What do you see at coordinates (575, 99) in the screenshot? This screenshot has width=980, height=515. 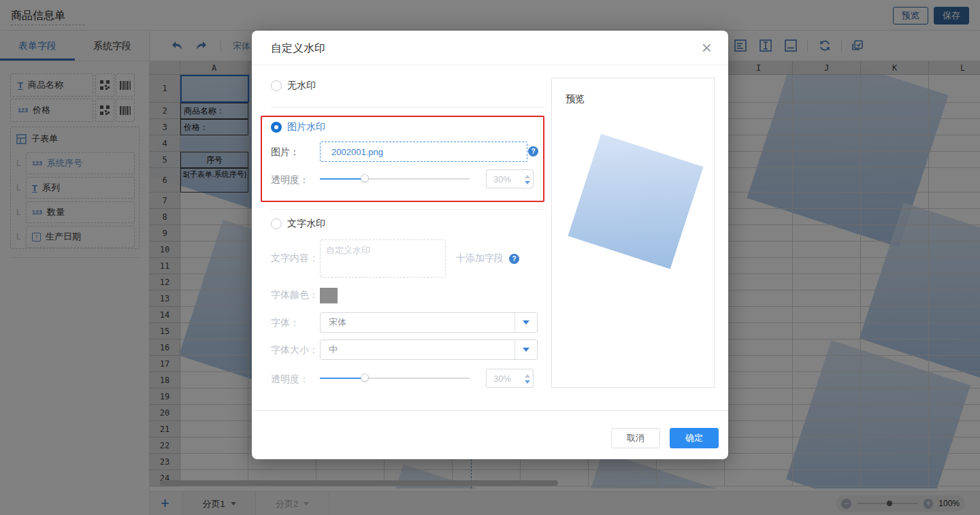 I see `preview-label: 预览` at bounding box center [575, 99].